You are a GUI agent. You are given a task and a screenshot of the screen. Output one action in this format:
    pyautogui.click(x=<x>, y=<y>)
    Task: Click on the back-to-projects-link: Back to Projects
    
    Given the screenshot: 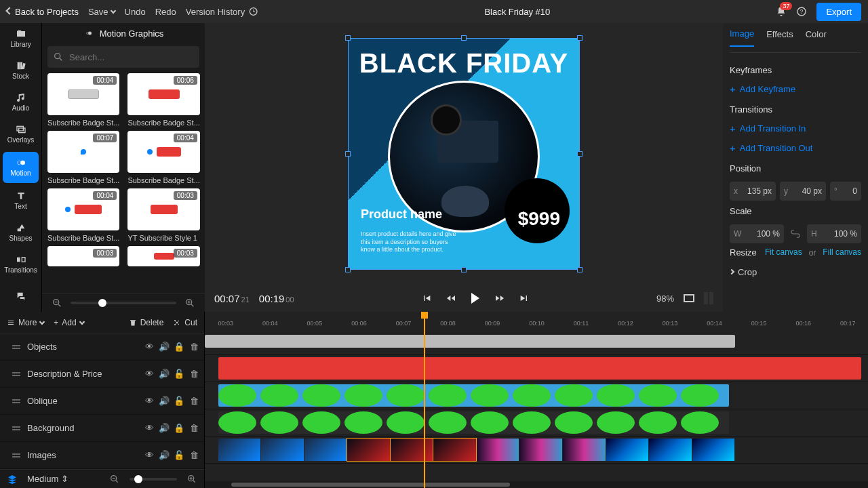 What is the action you would take?
    pyautogui.click(x=43, y=12)
    